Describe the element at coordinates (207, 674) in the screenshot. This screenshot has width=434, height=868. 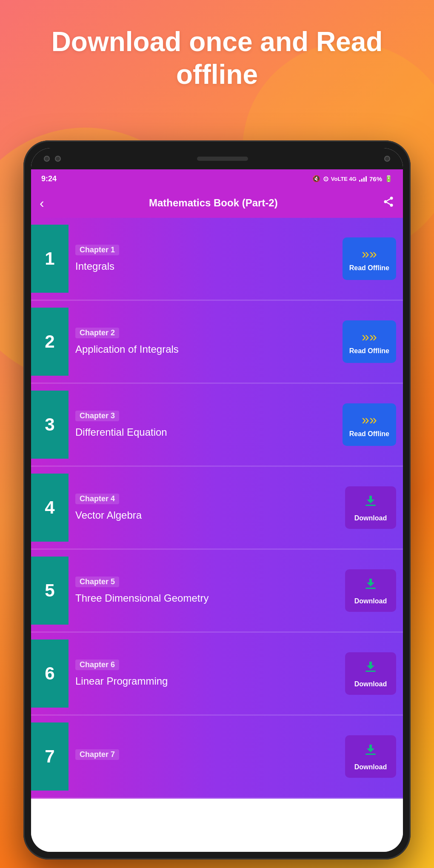
I see `chapter-info-6: Chapter 6 Linear Programming` at that location.